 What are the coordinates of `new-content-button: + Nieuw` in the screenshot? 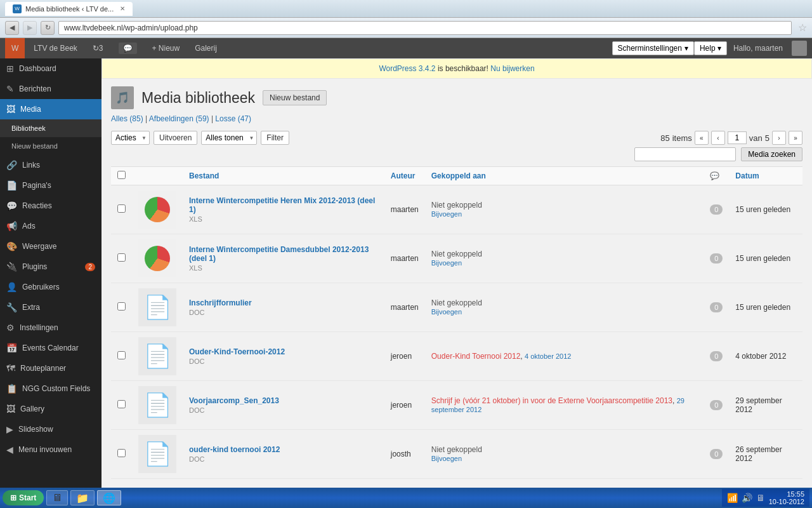 It's located at (166, 48).